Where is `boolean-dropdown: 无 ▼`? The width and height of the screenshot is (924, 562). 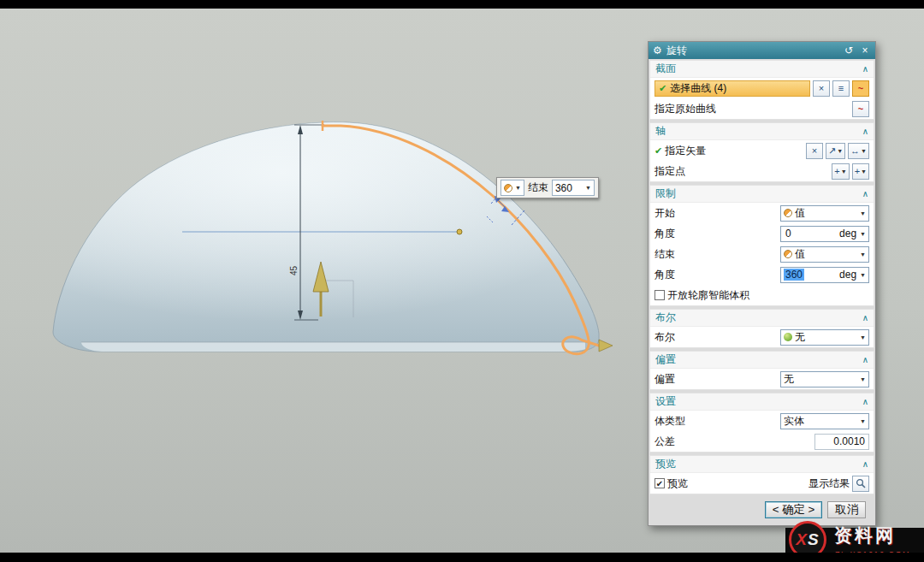 boolean-dropdown: 无 ▼ is located at coordinates (825, 337).